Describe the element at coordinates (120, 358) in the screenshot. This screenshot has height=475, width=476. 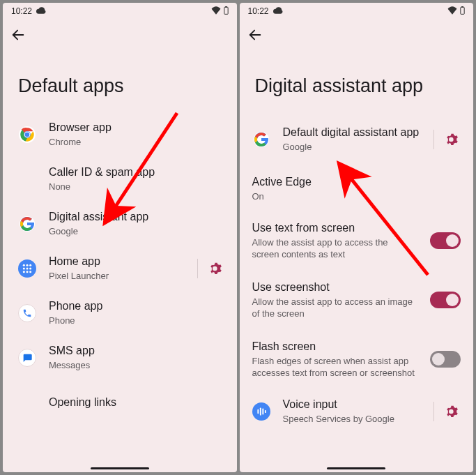
I see `row-sms-app: SMS app Messages` at that location.